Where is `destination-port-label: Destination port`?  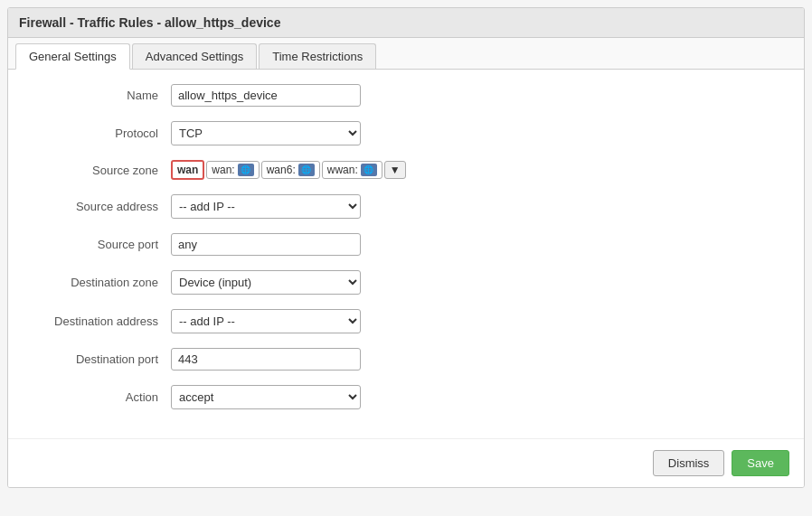
destination-port-label: Destination port is located at coordinates (99, 360).